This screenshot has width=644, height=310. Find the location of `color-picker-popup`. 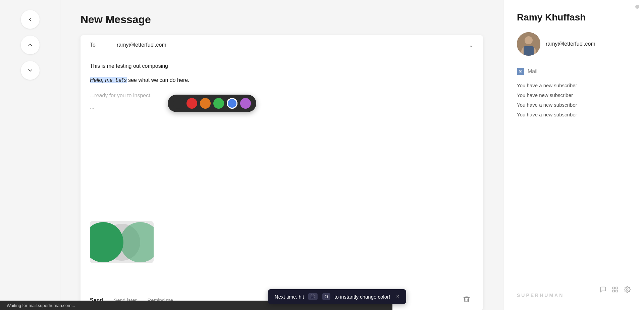

color-picker-popup is located at coordinates (212, 103).